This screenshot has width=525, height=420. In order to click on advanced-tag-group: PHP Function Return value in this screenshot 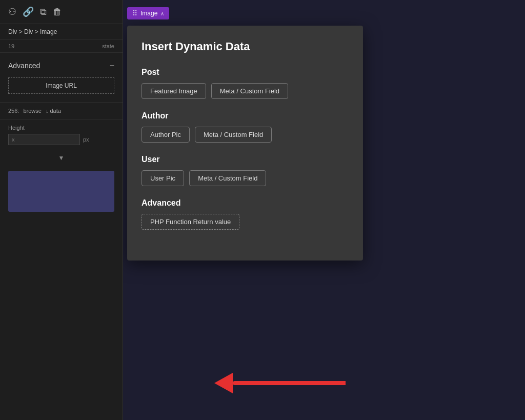, I will do `click(245, 222)`.